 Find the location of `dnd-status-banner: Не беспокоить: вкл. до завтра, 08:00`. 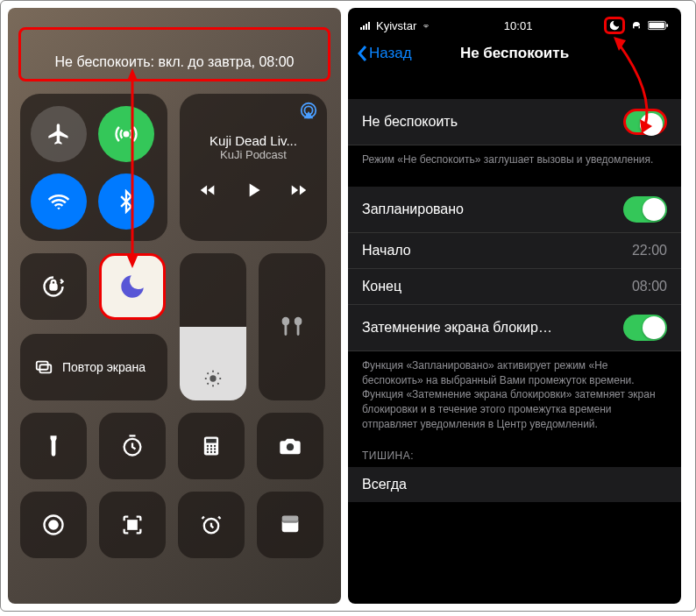

dnd-status-banner: Не беспокоить: вкл. до завтра, 08:00 is located at coordinates (174, 54).